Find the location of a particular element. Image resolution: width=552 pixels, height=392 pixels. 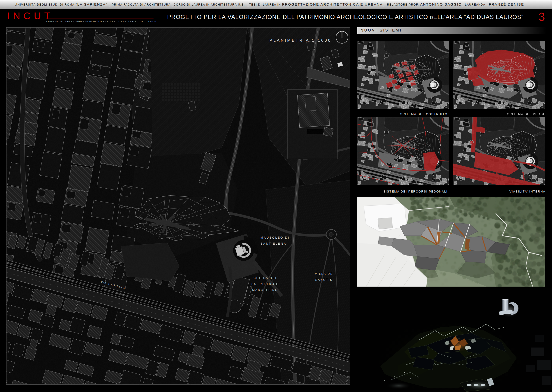

svg-text: SANCTIS is located at coordinates (324, 280).